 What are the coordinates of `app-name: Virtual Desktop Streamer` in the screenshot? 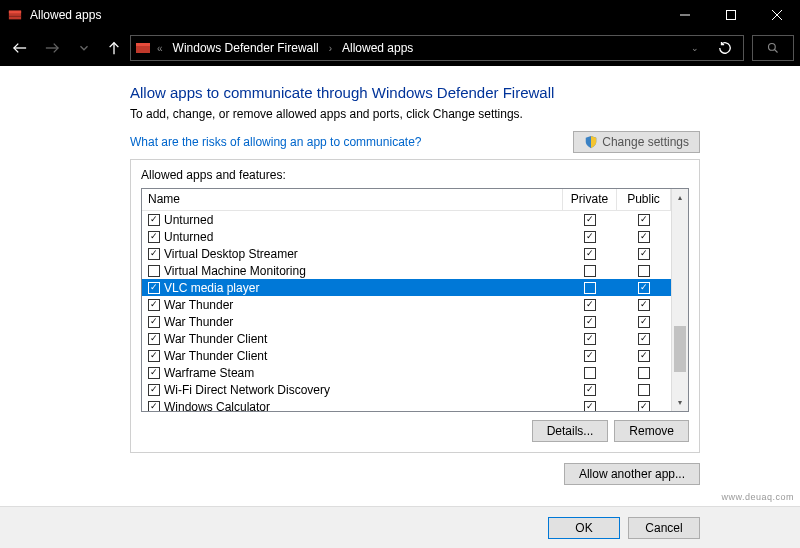 It's located at (362, 254).